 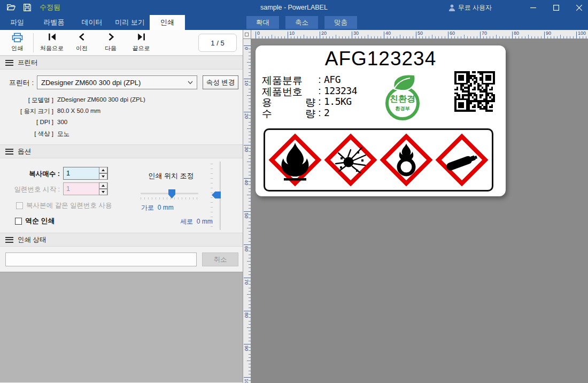 I want to click on field-row-category: 제품분류:AFG, so click(x=310, y=79).